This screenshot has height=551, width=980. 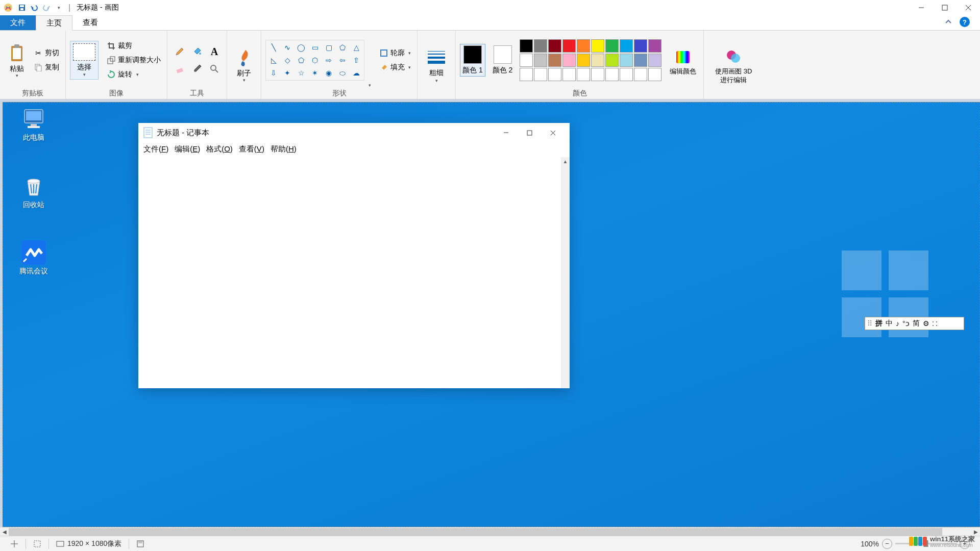 I want to click on scroll-left-button: ◀, so click(x=4, y=532).